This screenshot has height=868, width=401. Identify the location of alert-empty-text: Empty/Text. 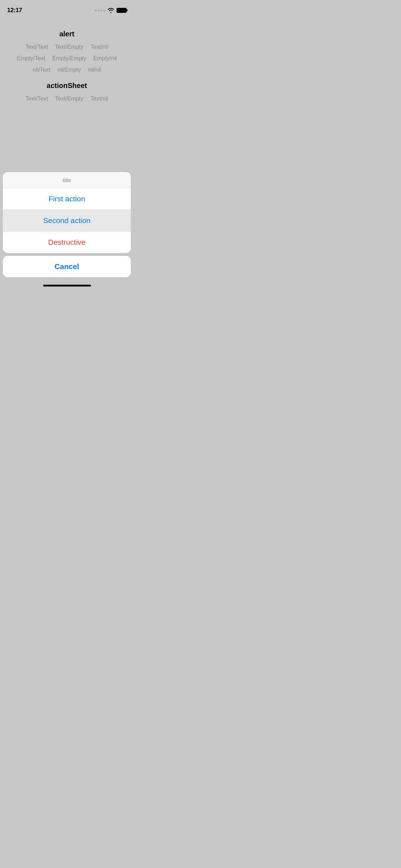
(31, 58).